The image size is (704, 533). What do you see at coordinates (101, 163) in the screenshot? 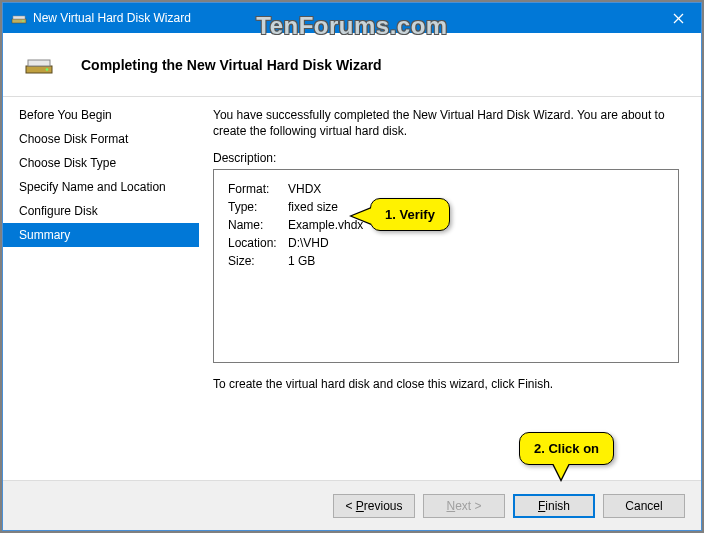
I see `sidebar-item-choose-disk-type: Choose Disk Type` at bounding box center [101, 163].